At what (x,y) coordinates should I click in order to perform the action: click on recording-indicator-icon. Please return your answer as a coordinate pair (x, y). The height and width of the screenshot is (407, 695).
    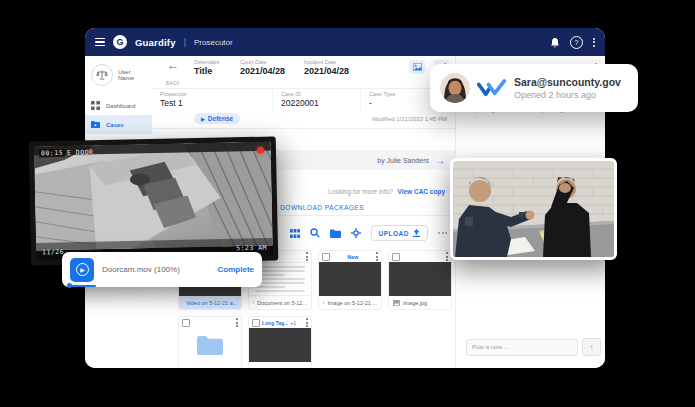
    Looking at the image, I should click on (260, 150).